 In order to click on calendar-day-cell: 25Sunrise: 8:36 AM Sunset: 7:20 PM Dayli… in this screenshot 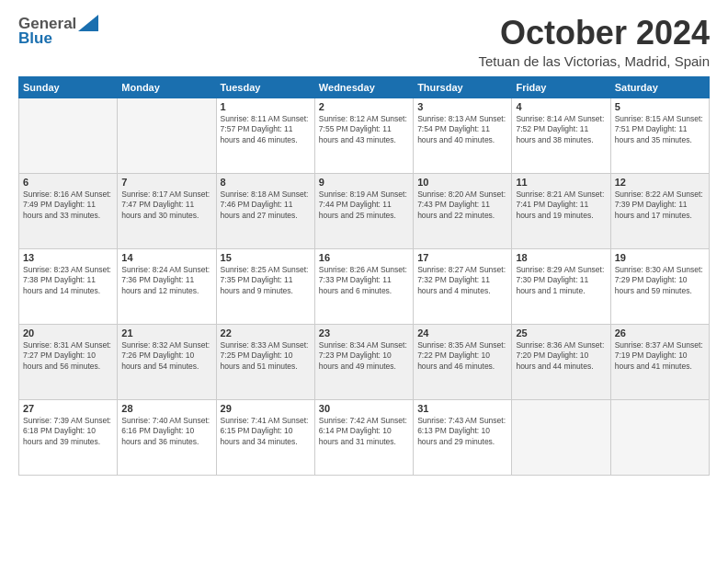, I will do `click(561, 362)`.